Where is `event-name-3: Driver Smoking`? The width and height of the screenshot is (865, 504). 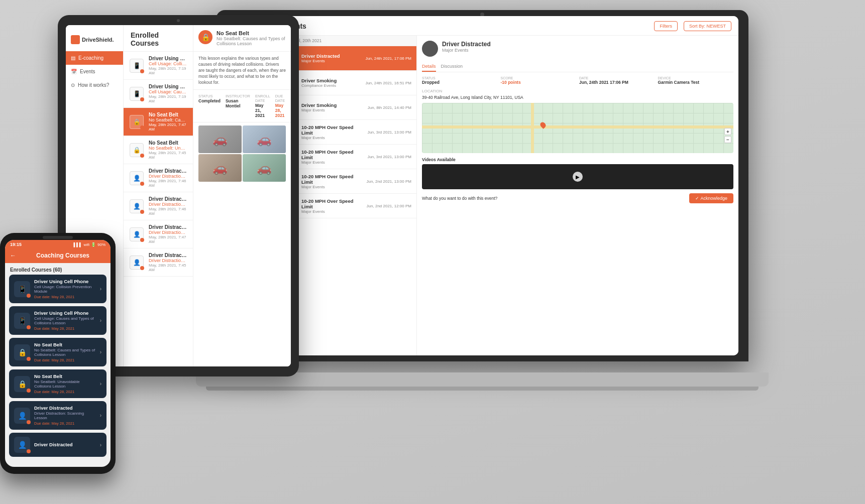
event-name-3: Driver Smoking is located at coordinates (333, 105).